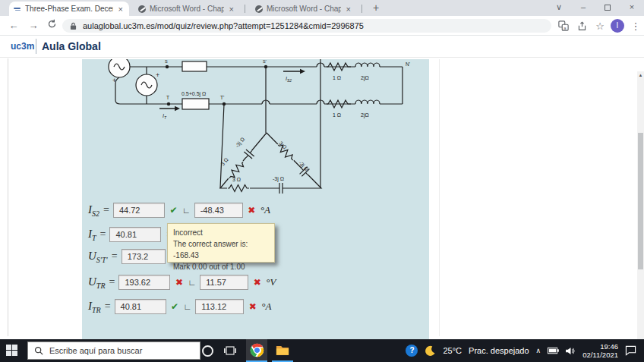 This screenshot has height=362, width=644. Describe the element at coordinates (600, 26) in the screenshot. I see `bookmark-star-icon: ☆` at that location.